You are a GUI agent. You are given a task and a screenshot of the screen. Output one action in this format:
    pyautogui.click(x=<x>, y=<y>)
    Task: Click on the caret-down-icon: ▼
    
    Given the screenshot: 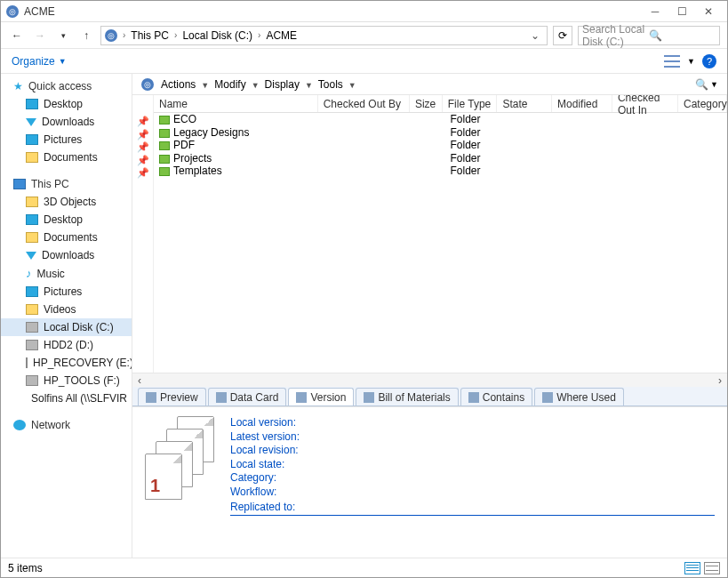 What is the action you would take?
    pyautogui.click(x=692, y=61)
    